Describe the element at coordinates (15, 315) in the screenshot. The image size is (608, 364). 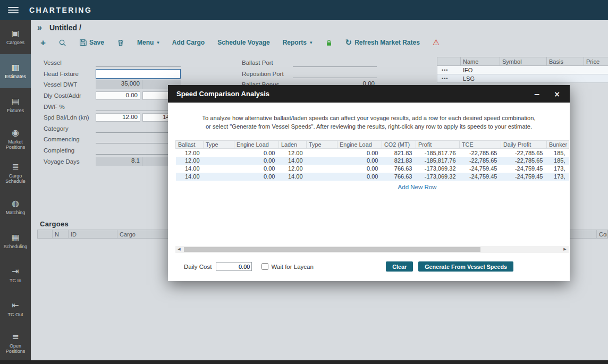
I see `sidebar-item-label: TC Out` at that location.